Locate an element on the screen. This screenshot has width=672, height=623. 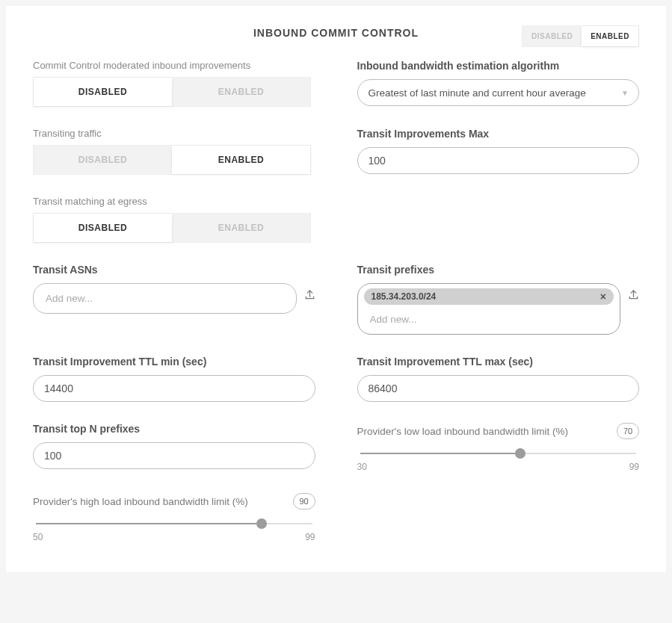
page-title: INBOUND COMMIT CONTROL is located at coordinates (336, 33).